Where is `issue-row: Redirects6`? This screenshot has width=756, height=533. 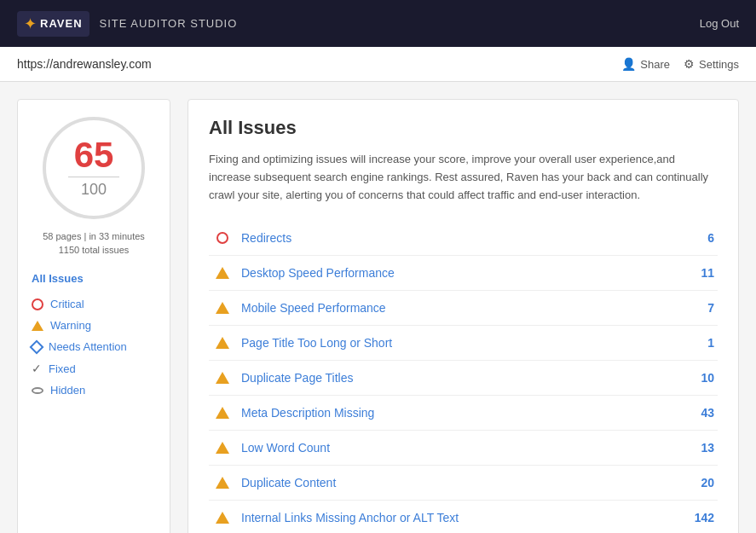
issue-row: Redirects6 is located at coordinates (464, 239).